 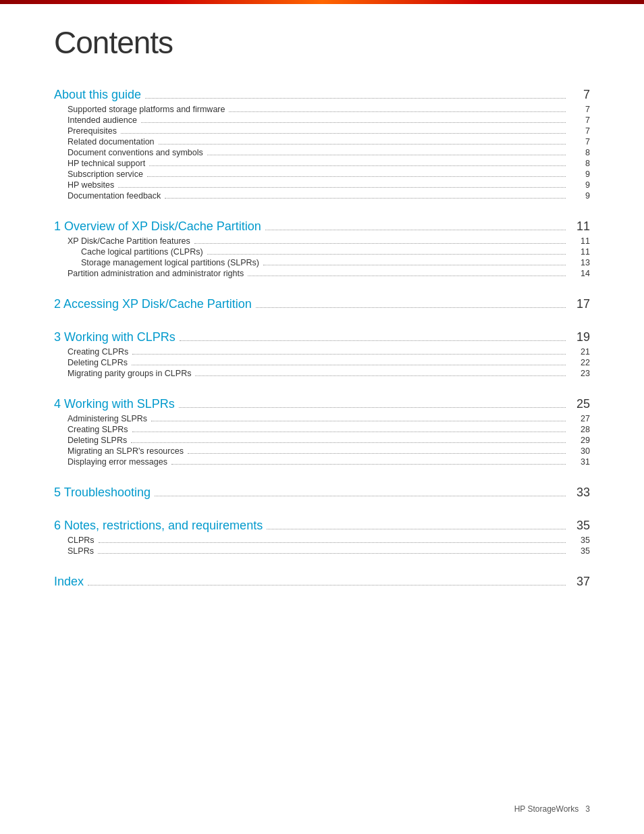 What do you see at coordinates (322, 185) in the screenshot?
I see `toc-sub-row: HP websites9` at bounding box center [322, 185].